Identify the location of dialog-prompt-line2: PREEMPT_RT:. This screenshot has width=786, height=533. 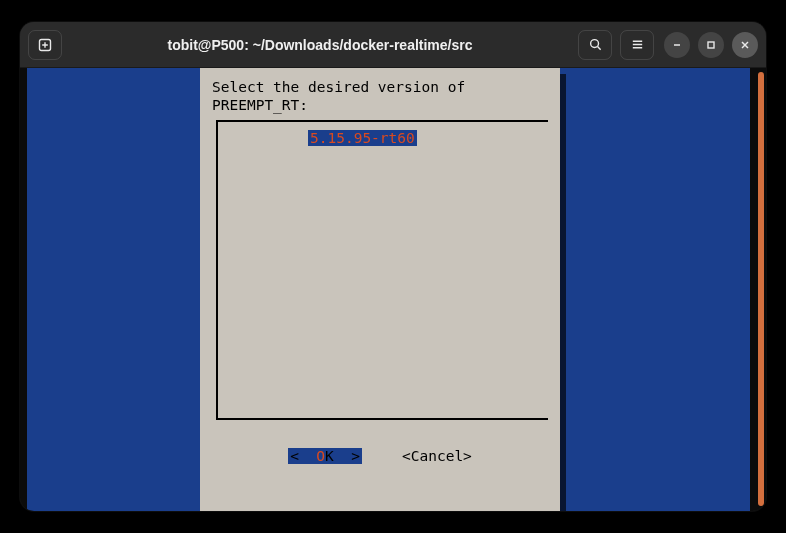
(260, 105).